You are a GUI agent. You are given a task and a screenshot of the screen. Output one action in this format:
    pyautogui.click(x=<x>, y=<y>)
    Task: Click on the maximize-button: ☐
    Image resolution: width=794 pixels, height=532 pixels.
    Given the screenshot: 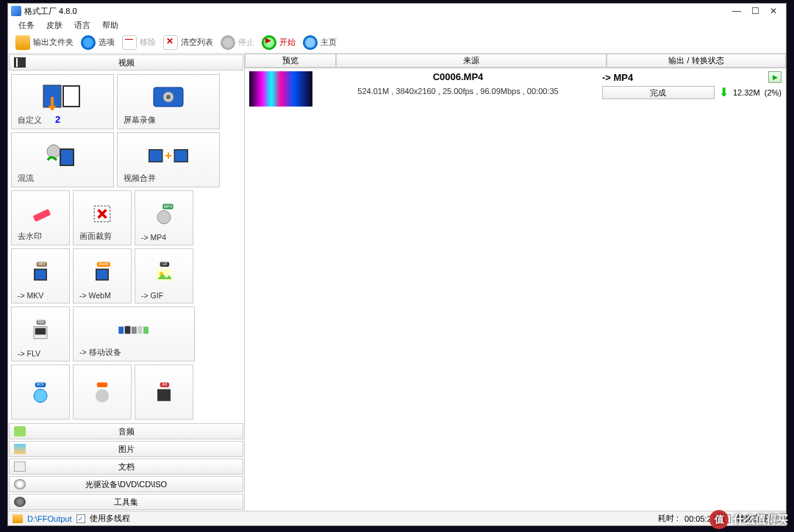 What is the action you would take?
    pyautogui.click(x=756, y=11)
    